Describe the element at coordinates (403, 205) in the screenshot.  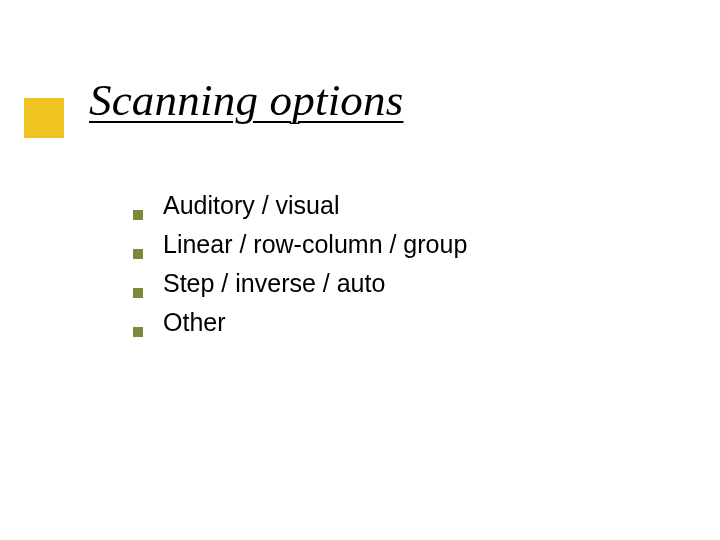
I see `list-item: Auditory / visual` at that location.